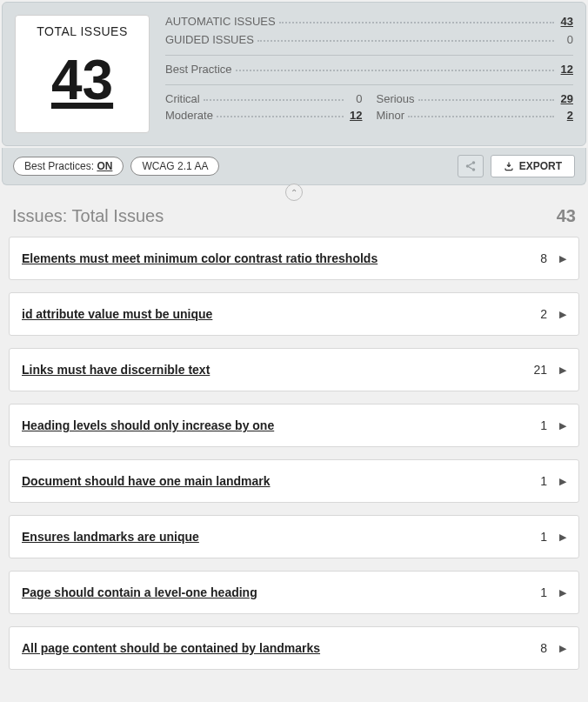 The height and width of the screenshot is (702, 588). Describe the element at coordinates (264, 99) in the screenshot. I see `critical-row: Critical 0` at that location.